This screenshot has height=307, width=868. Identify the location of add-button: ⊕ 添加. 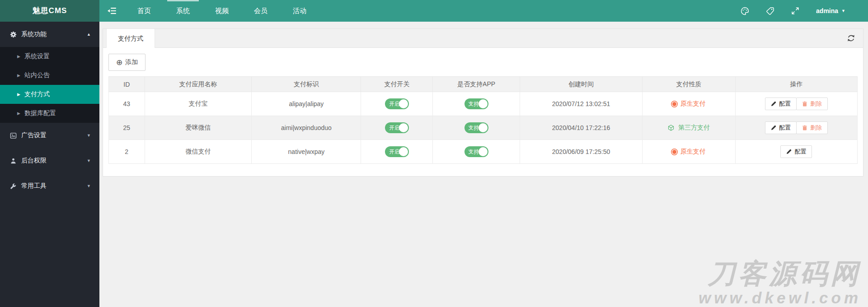
(127, 62).